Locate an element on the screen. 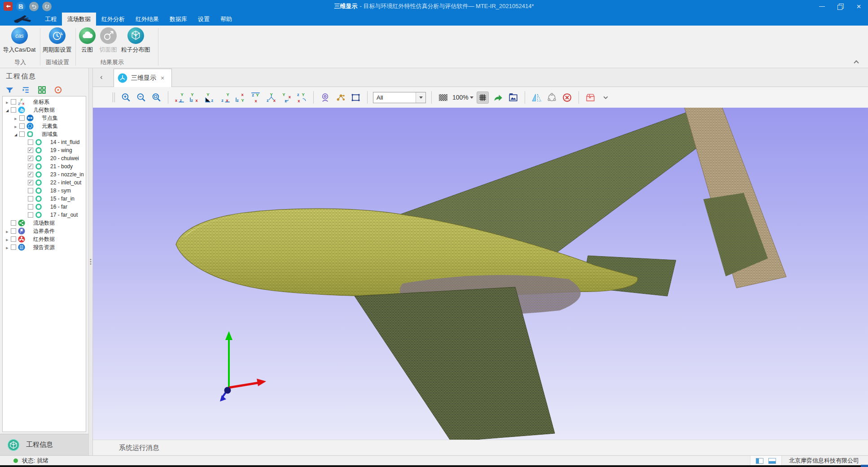  transparency-icon is located at coordinates (443, 98).